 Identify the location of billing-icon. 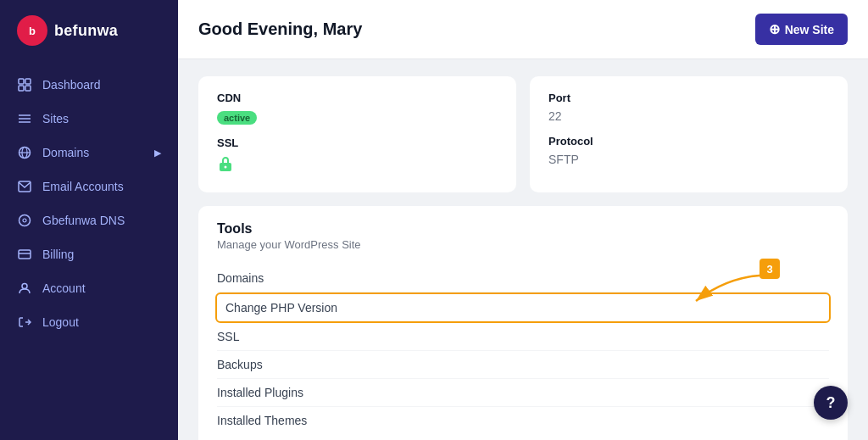
(25, 254).